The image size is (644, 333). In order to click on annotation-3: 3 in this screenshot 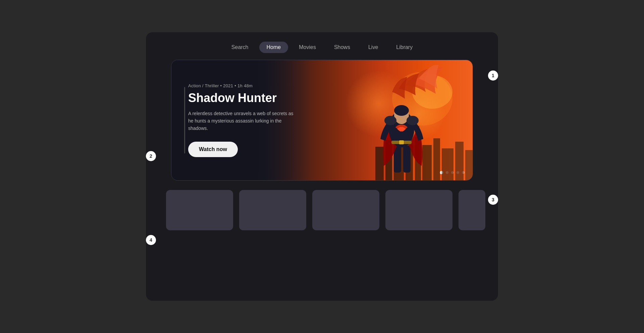, I will do `click(493, 200)`.